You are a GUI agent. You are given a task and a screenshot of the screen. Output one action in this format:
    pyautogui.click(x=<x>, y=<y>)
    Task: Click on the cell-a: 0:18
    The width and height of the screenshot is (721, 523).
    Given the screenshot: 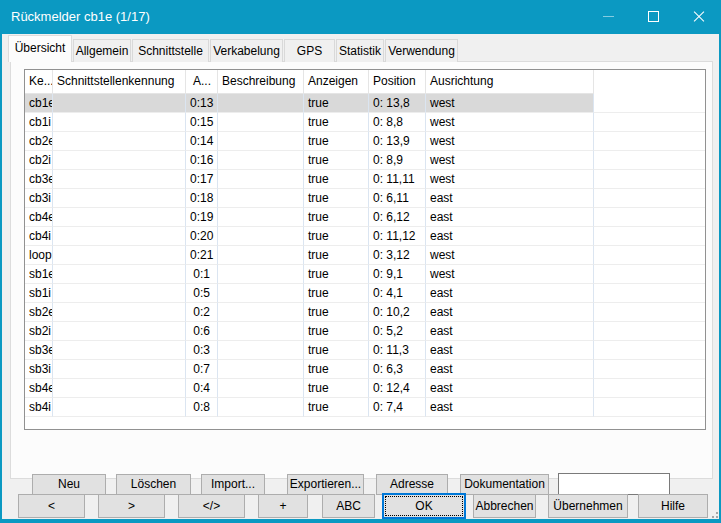 What is the action you would take?
    pyautogui.click(x=202, y=198)
    